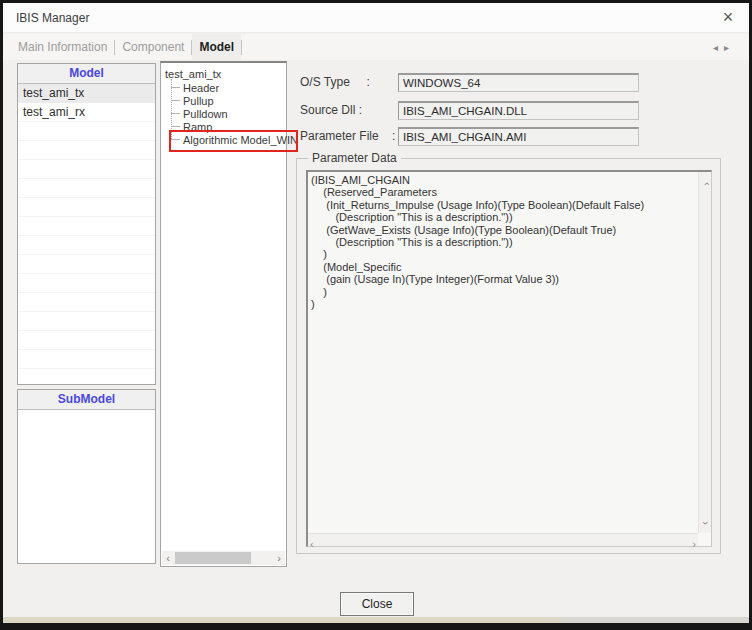 The height and width of the screenshot is (630, 752). I want to click on list-item-test-ami-tx: test_ami_tx, so click(86, 94).